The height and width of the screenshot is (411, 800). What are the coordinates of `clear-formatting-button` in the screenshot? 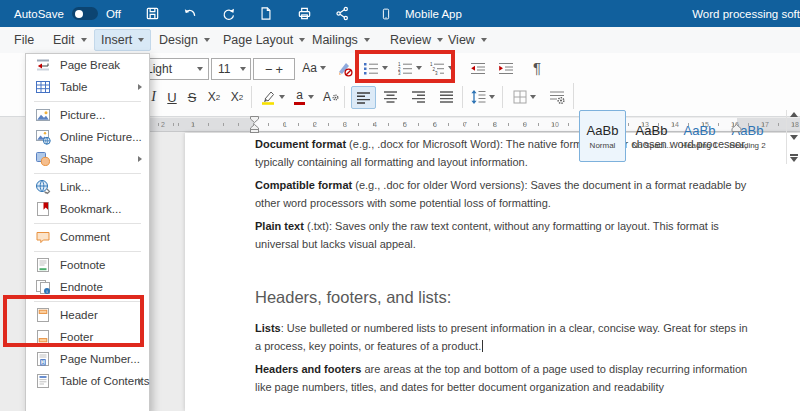 It's located at (344, 68).